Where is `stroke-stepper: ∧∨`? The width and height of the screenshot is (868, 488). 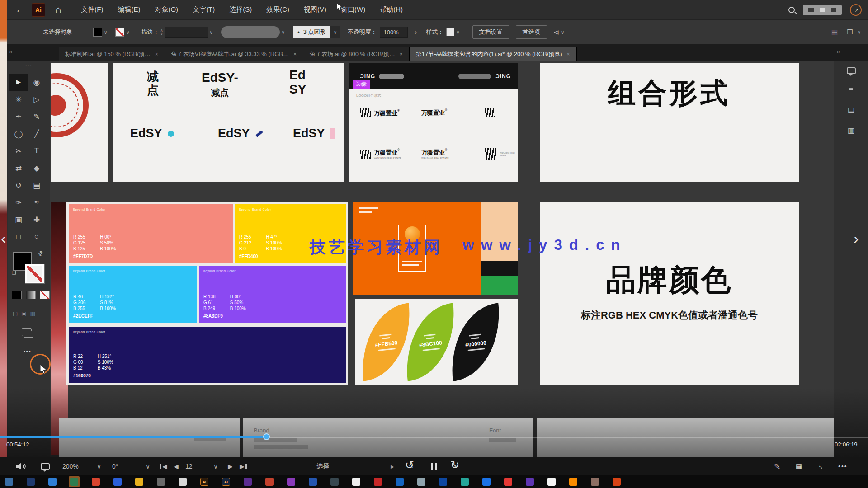
stroke-stepper: ∧∨ is located at coordinates (162, 32).